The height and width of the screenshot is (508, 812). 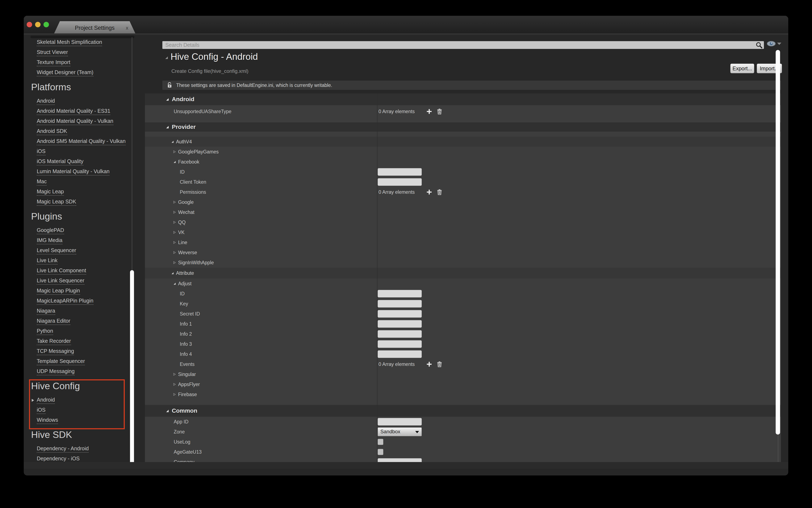 What do you see at coordinates (400, 182) in the screenshot?
I see `text-input-client-token` at bounding box center [400, 182].